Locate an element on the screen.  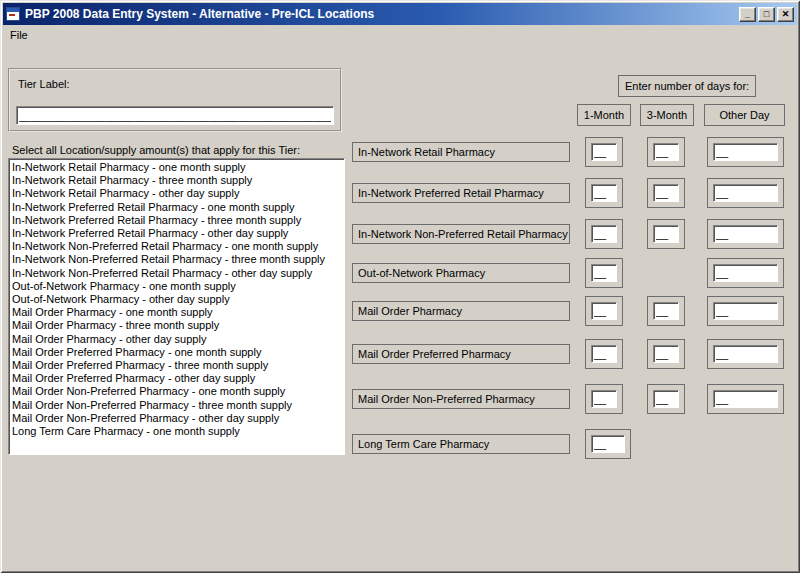
input-mail-order-non-preferred-otherday is located at coordinates (746, 399).